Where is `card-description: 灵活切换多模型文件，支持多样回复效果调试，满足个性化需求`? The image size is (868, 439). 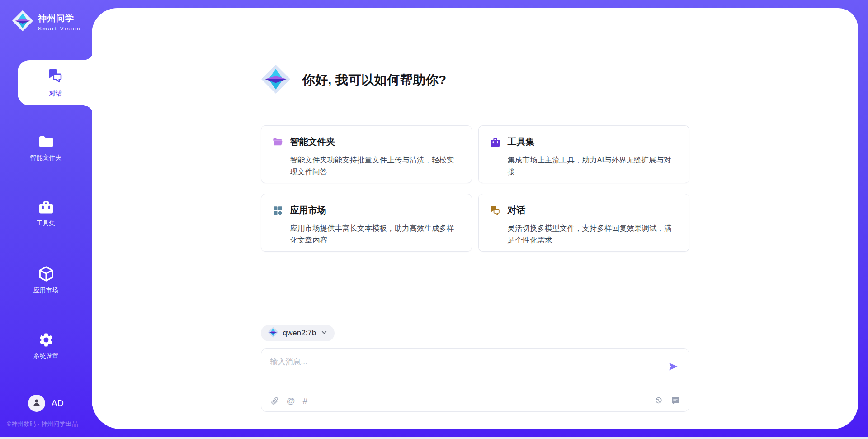
card-description: 灵活切换多模型文件，支持多样回复效果调试，满足个性化需求 is located at coordinates (593, 234).